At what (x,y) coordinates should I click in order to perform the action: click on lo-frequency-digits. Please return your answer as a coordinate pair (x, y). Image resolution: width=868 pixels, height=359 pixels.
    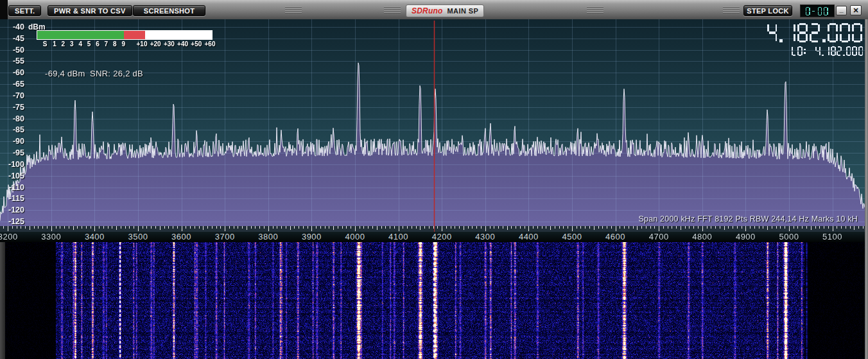
    Looking at the image, I should click on (840, 53).